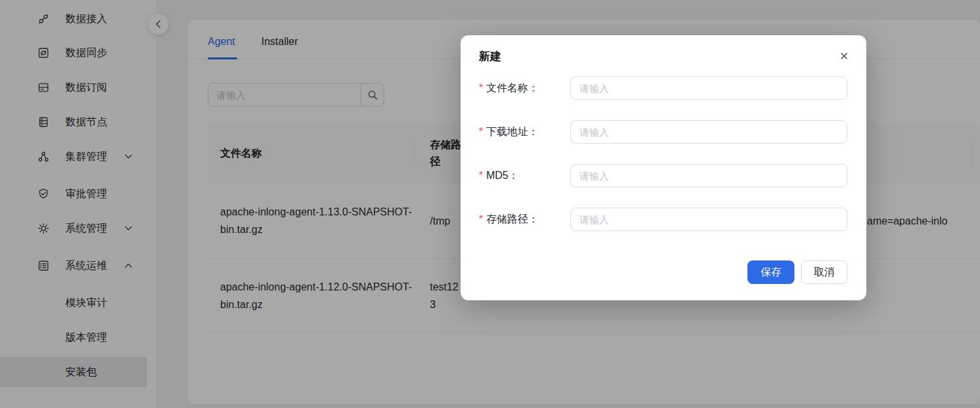 This screenshot has height=408, width=980. I want to click on md5-field, so click(709, 176).